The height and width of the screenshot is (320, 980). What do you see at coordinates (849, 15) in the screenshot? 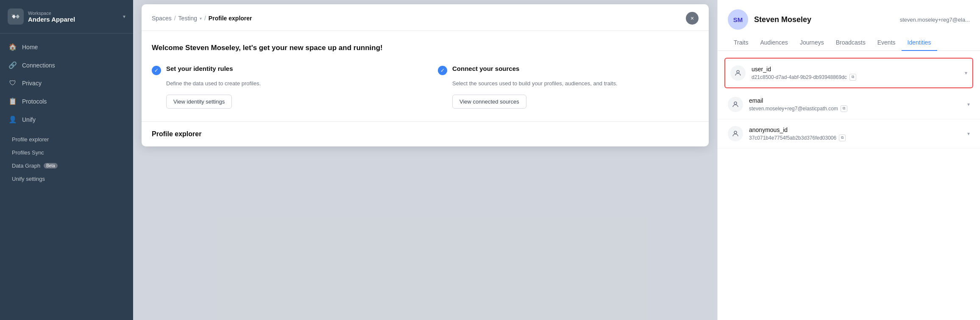
I see `profile-header: SM Steven Moseley steven.moseley+reg7@el…` at bounding box center [849, 15].